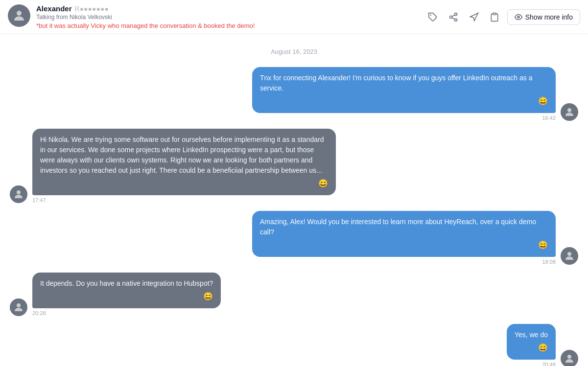 The width and height of the screenshot is (588, 366). I want to click on clipboard-button, so click(494, 17).